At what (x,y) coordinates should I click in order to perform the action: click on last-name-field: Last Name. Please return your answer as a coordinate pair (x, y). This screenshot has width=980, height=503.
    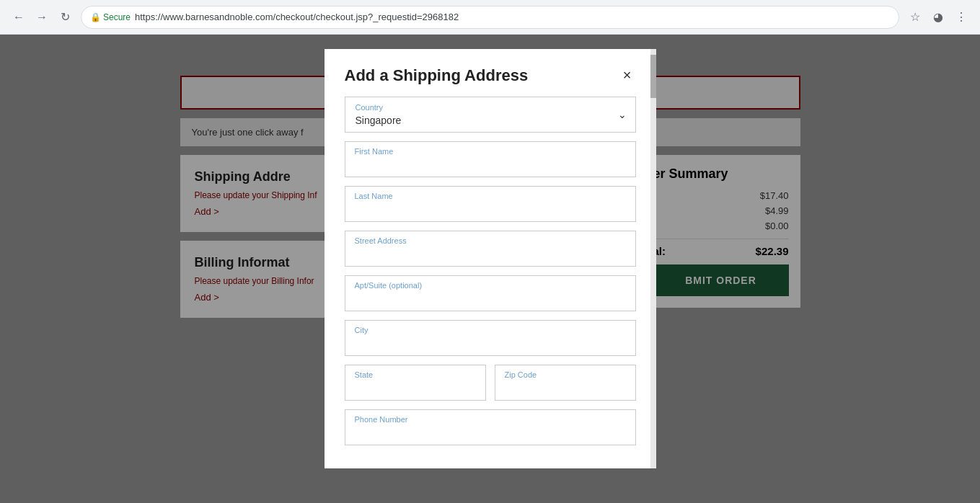
    Looking at the image, I should click on (490, 204).